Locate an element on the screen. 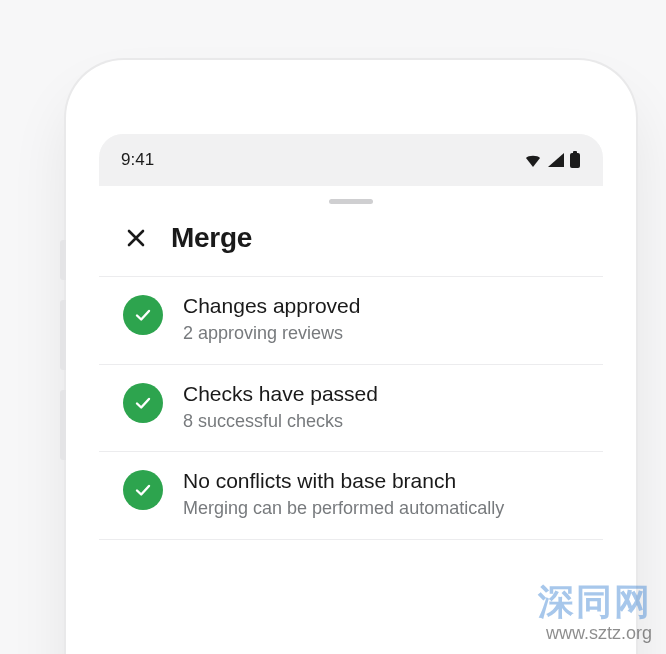 The image size is (666, 654). sheet-title: Merge is located at coordinates (212, 238).